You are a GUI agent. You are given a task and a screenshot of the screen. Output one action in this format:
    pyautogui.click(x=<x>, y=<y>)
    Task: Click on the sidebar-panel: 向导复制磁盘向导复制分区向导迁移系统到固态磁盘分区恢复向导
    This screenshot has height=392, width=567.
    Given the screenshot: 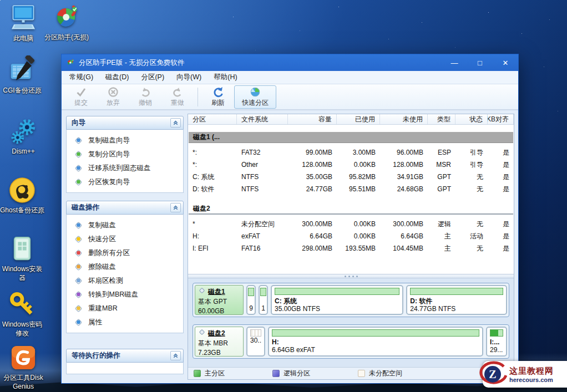 What is the action you would take?
    pyautogui.click(x=125, y=154)
    